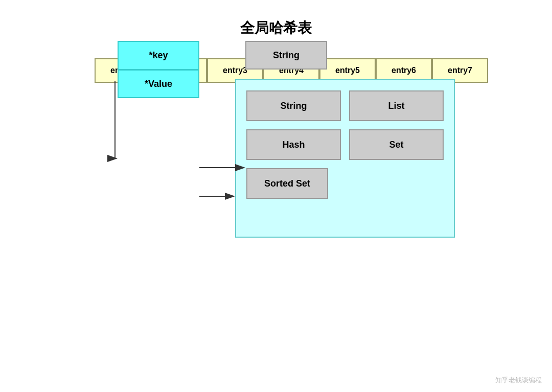 The image size is (552, 392). Describe the element at coordinates (158, 55) in the screenshot. I see `key-cell: *key` at that location.